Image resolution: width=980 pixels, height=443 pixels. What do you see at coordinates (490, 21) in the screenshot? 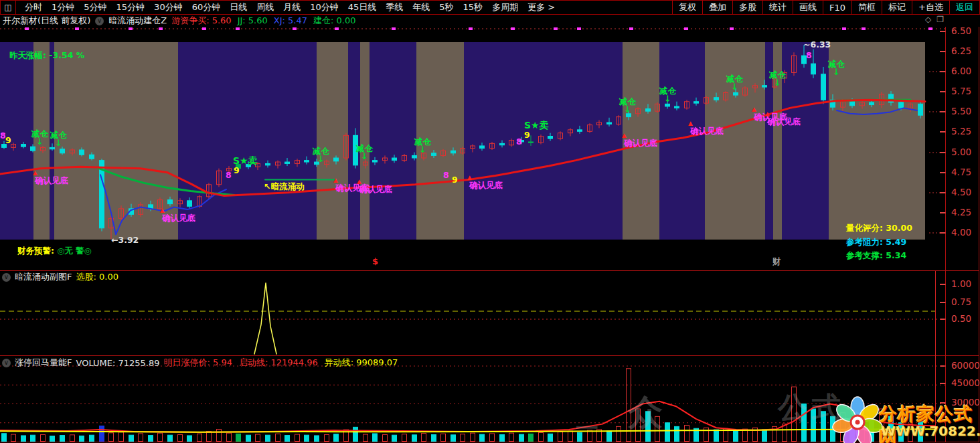
I see `title-bar: 开尔新材(日线 前复权) ∨ 暗流涌动建仓Z 游资争买: 5.60JJ: 5.6…` at bounding box center [490, 21].